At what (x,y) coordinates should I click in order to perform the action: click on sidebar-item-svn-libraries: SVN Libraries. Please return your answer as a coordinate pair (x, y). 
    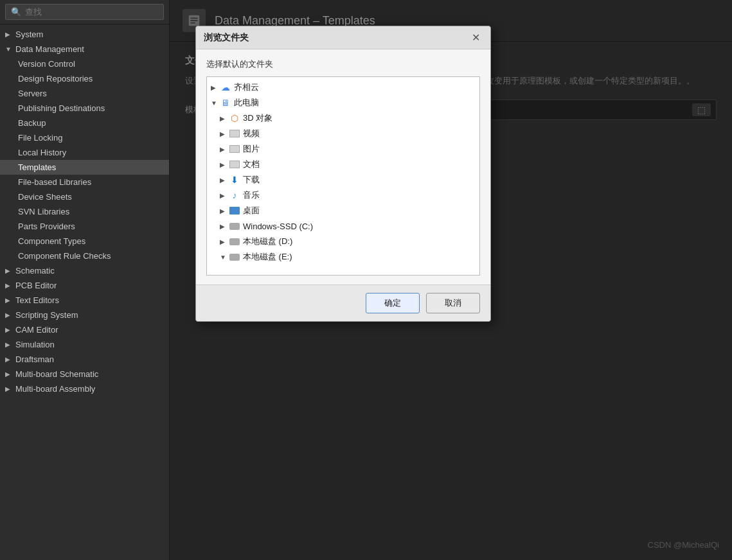
    Looking at the image, I should click on (85, 212).